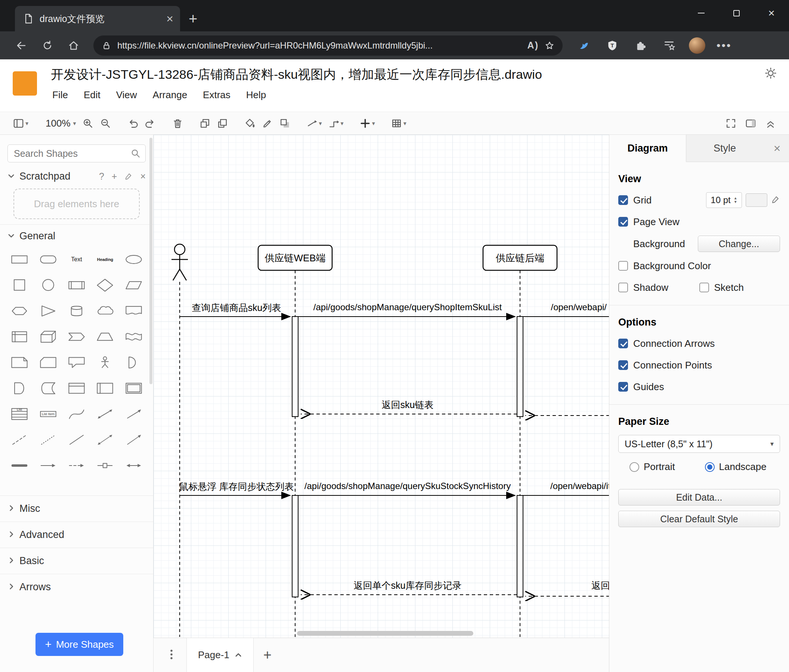 This screenshot has width=789, height=672. Describe the element at coordinates (105, 414) in the screenshot. I see `shape-bidirectional-arrow` at that location.